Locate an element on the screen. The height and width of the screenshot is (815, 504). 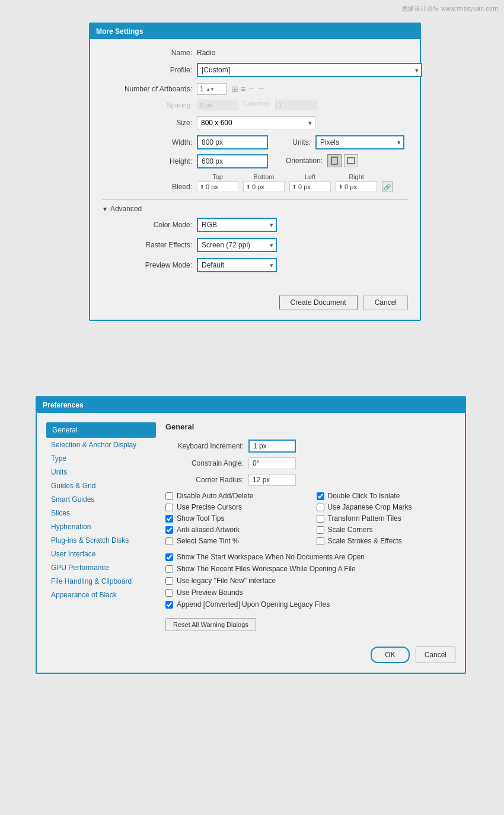
bleed-bottom-input: ⬆ 0 px is located at coordinates (264, 187).